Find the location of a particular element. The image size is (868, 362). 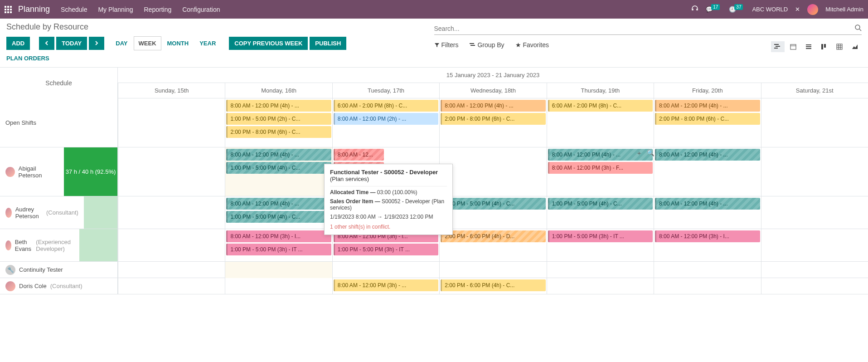

shift-pill: 2:00 PM - 6:00 PM (4h) - C... is located at coordinates (493, 285).